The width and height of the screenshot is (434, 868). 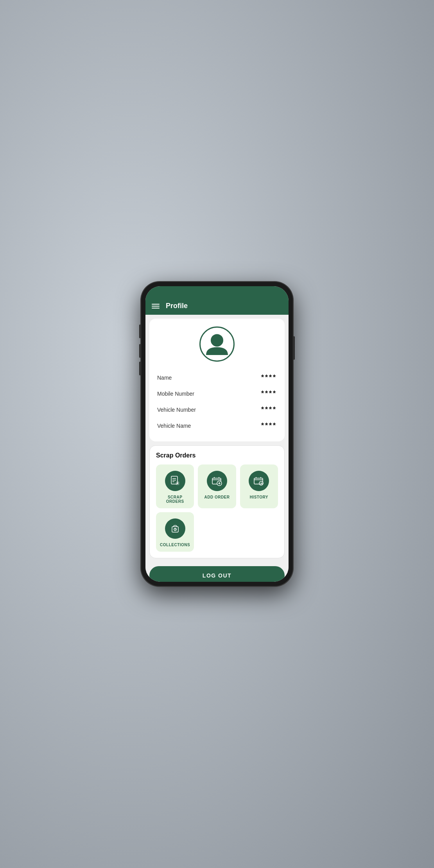 What do you see at coordinates (269, 425) in the screenshot?
I see `vehicle-name-value: ****` at bounding box center [269, 425].